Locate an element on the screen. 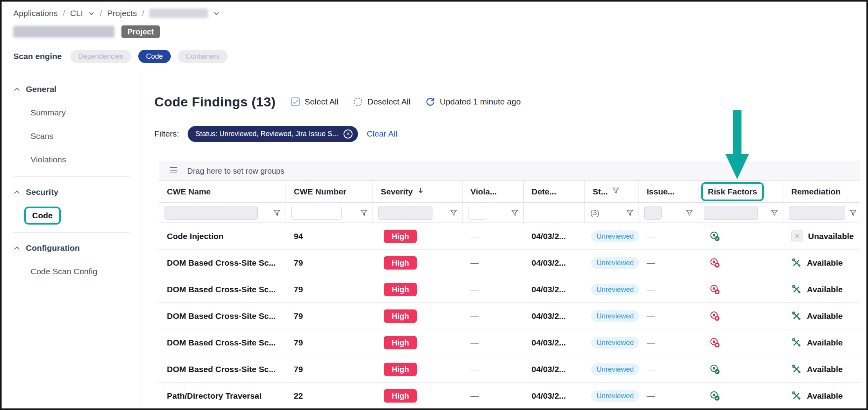 This screenshot has width=868, height=410. annotation-highlight-code: Code is located at coordinates (42, 216).